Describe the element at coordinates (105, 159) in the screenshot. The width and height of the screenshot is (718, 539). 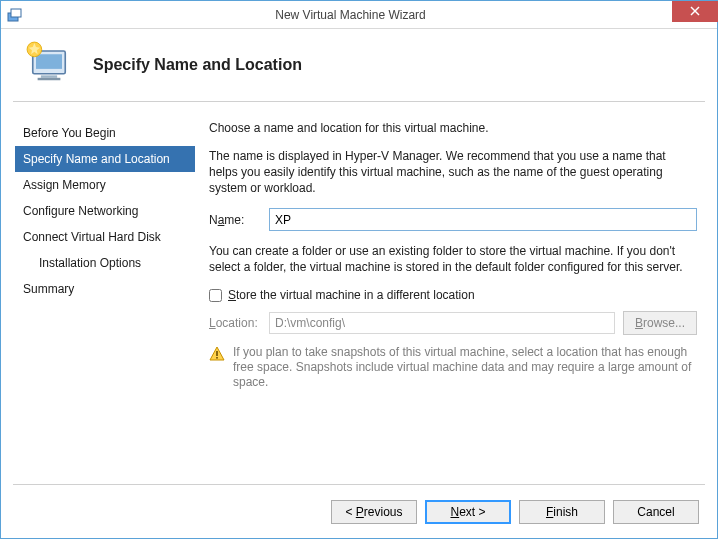
I see `step-specify-name-location: Specify Name and Location` at that location.